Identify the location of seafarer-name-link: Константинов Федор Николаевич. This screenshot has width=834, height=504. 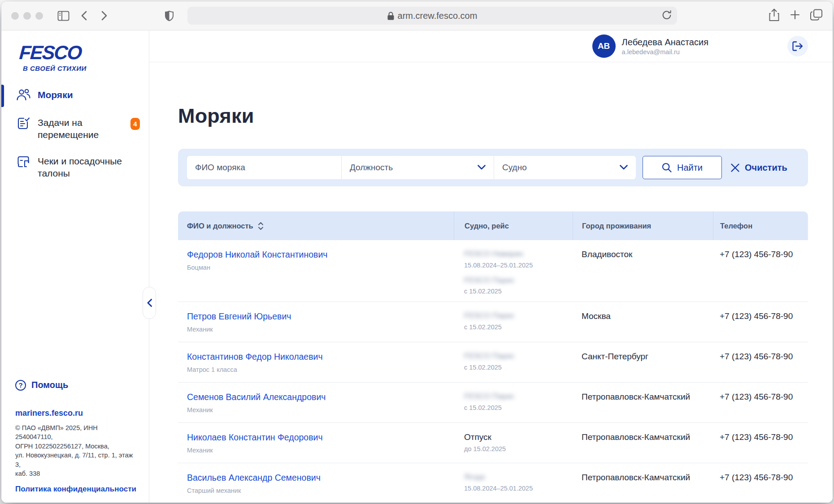
(255, 357).